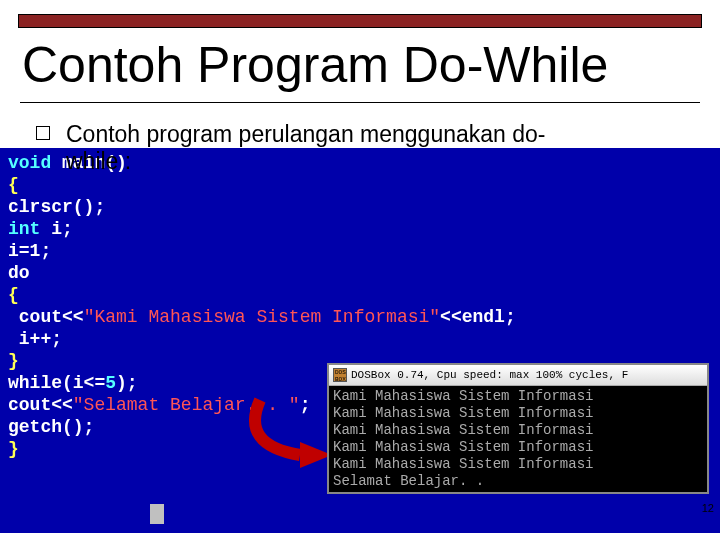 The width and height of the screenshot is (720, 540). I want to click on bullet-text: Contoh program perulangan menggunakan do…, so click(383, 135).